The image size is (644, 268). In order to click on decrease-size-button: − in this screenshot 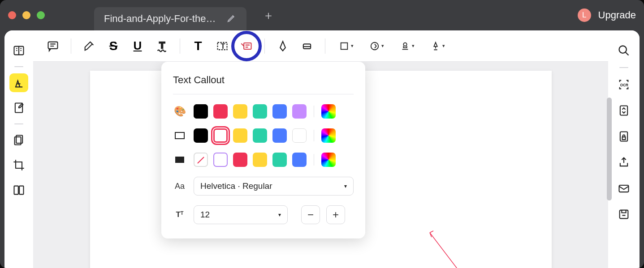, I will do `click(311, 215)`.